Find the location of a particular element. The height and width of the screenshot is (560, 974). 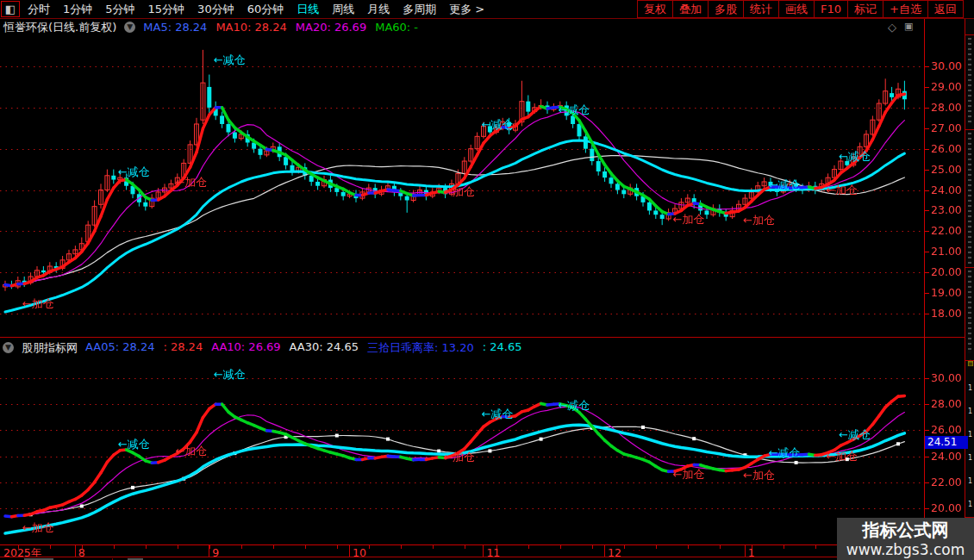

ma-value: MA20: 26.69 is located at coordinates (331, 28).